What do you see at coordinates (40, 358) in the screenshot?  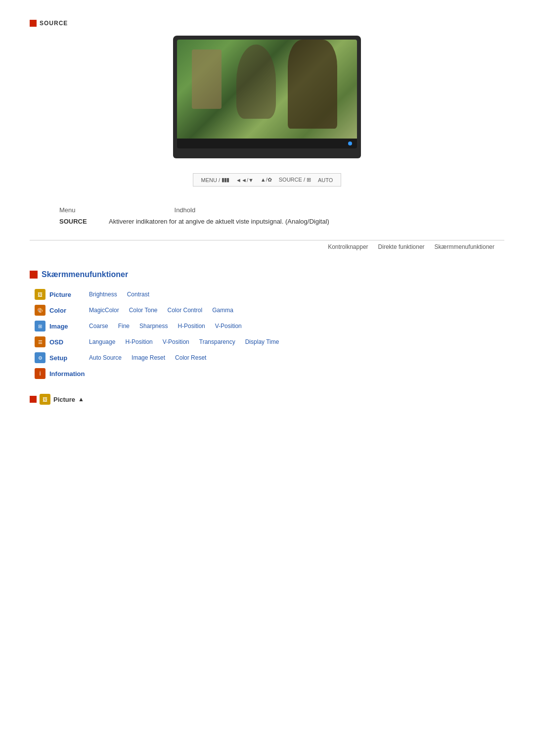 I see `icon-setup: ⚙` at bounding box center [40, 358].